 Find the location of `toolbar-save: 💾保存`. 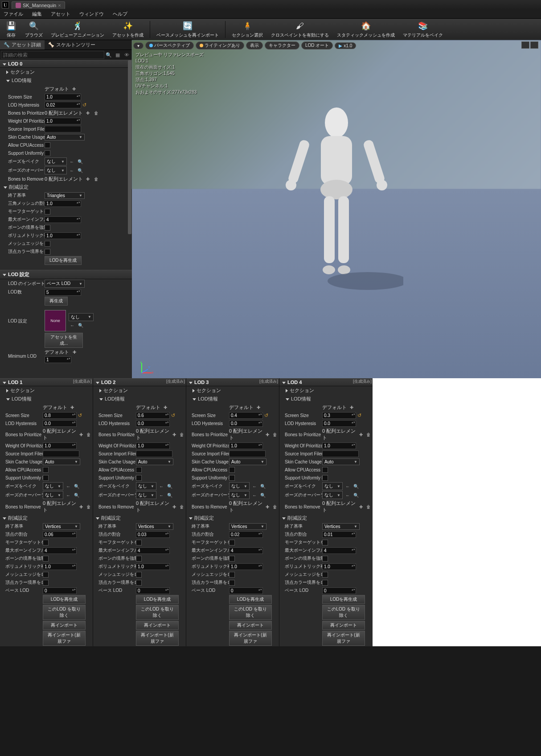

toolbar-save: 💾保存 is located at coordinates (11, 29).